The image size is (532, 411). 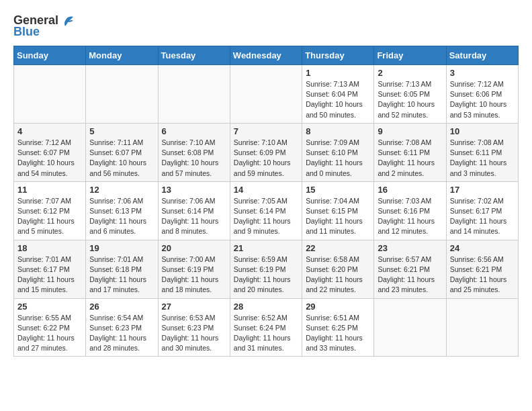 I want to click on day-number: 19, so click(x=122, y=248).